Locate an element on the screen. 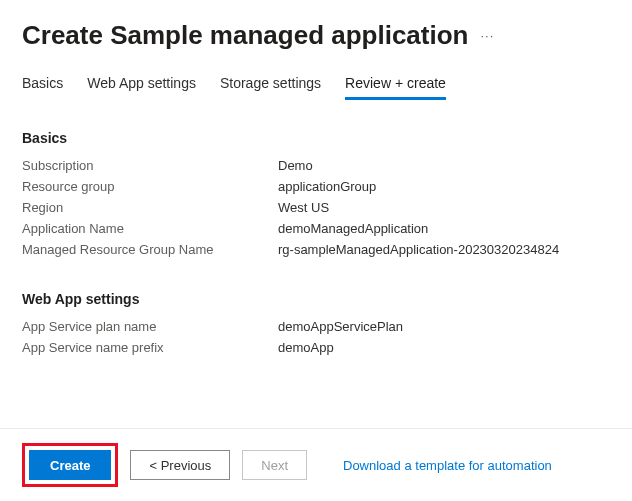  create-button: Create is located at coordinates (70, 465).